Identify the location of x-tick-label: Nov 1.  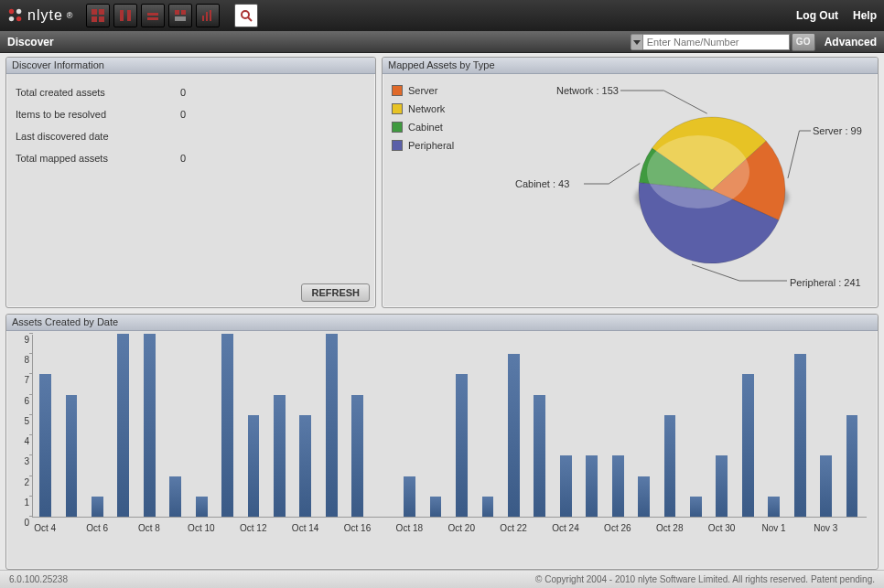
(773, 529).